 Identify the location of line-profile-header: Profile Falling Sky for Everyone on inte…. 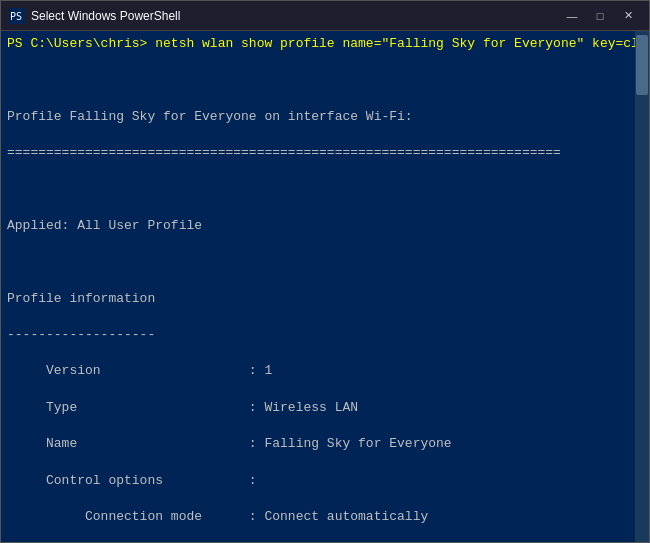
(318, 117).